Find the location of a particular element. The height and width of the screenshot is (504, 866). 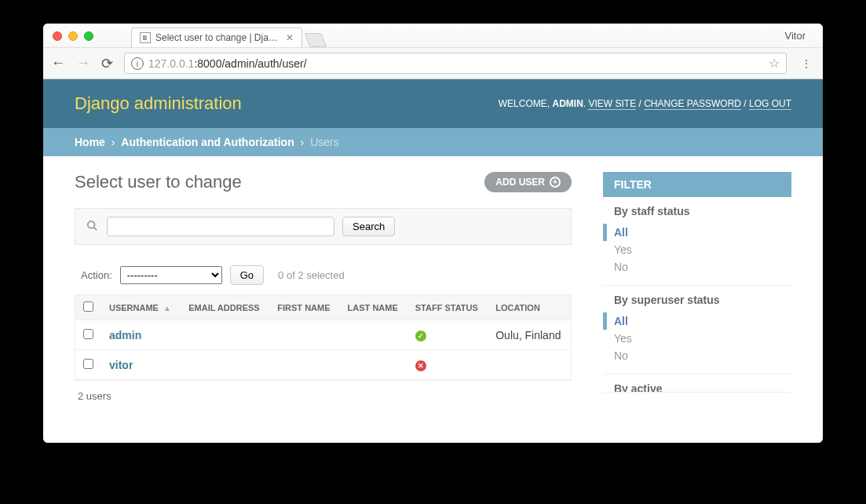

filter-title: FILTER is located at coordinates (697, 184).